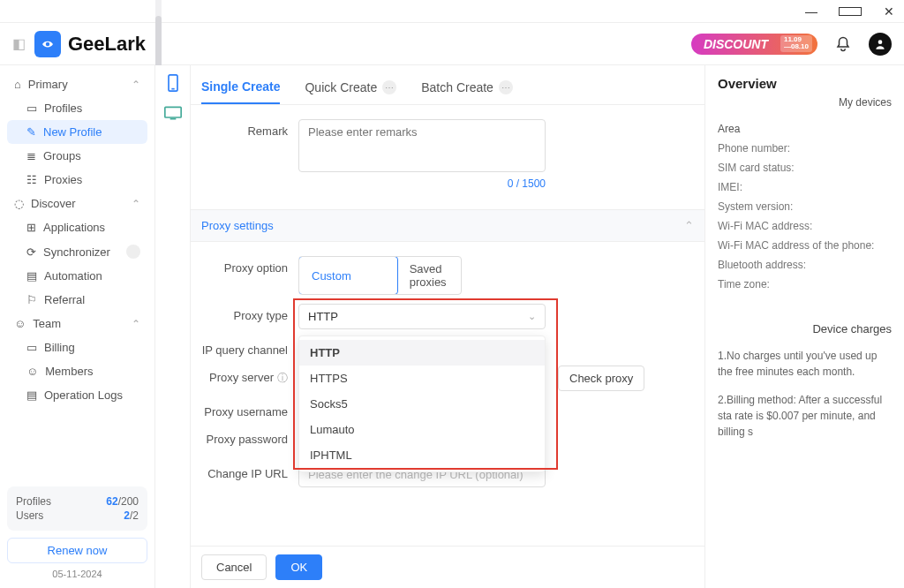 Image resolution: width=904 pixels, height=588 pixels. What do you see at coordinates (448, 567) in the screenshot?
I see `form-footer: Cancel OK` at bounding box center [448, 567].